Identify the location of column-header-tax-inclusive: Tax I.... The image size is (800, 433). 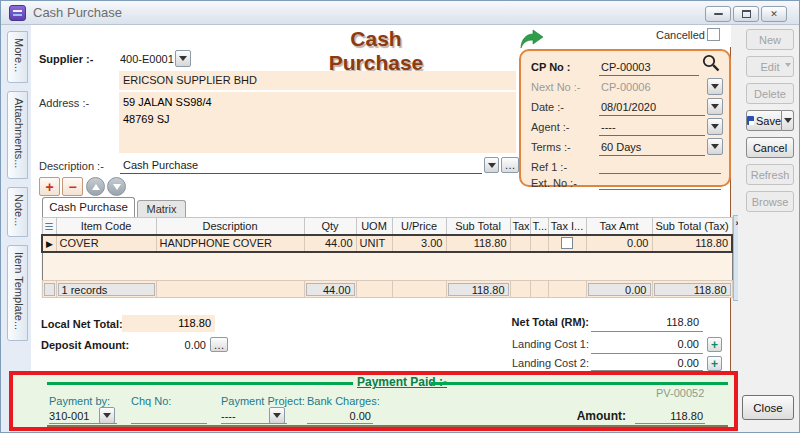
(567, 226).